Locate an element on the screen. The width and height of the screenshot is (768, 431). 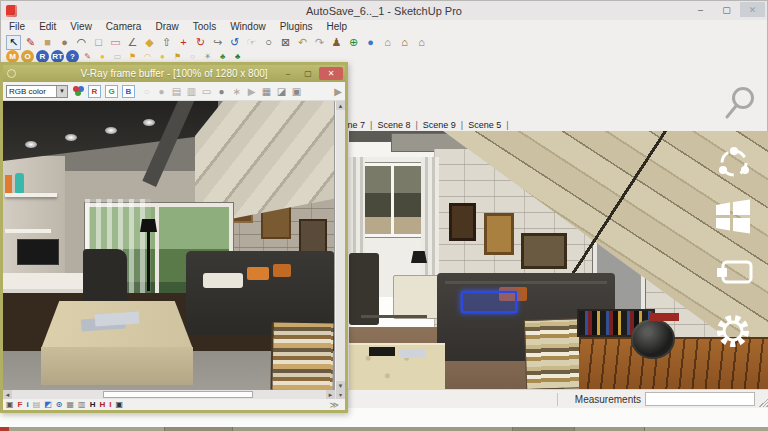
share-component-icon: ⌂ is located at coordinates (422, 42).